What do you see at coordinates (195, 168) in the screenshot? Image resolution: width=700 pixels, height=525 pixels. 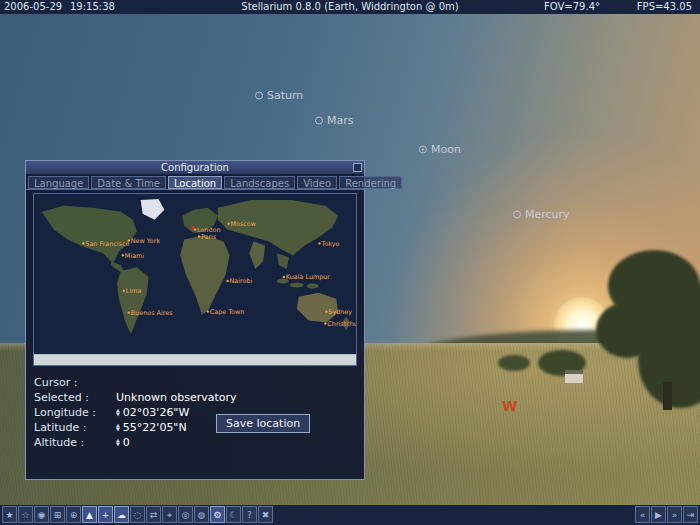 I see `dialog-title: Configuration` at bounding box center [195, 168].